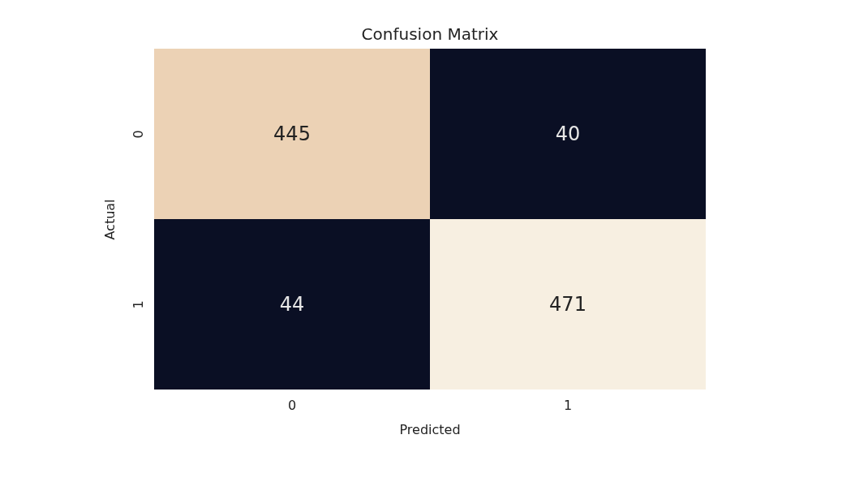 The width and height of the screenshot is (868, 495). Describe the element at coordinates (110, 219) in the screenshot. I see `y-axis-label: Actual` at that location.